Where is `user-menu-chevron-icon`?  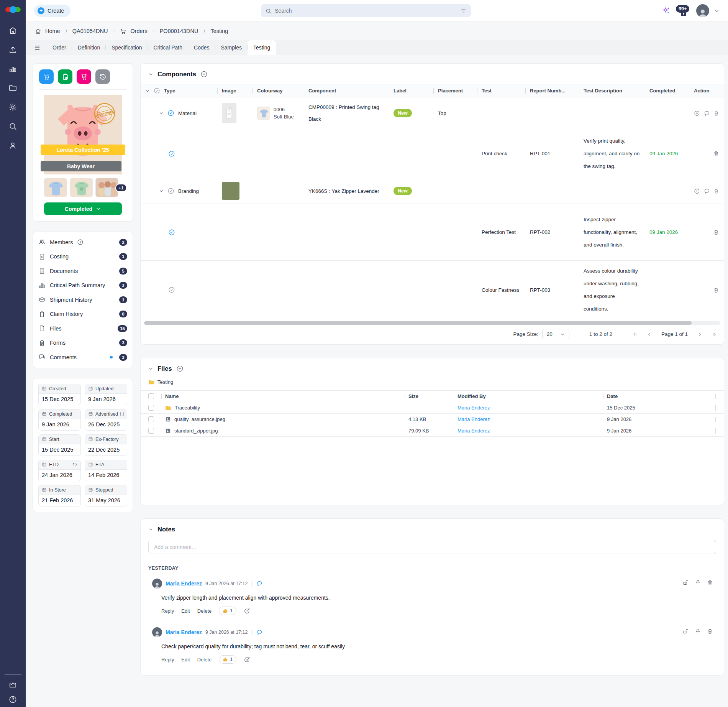 user-menu-chevron-icon is located at coordinates (717, 11).